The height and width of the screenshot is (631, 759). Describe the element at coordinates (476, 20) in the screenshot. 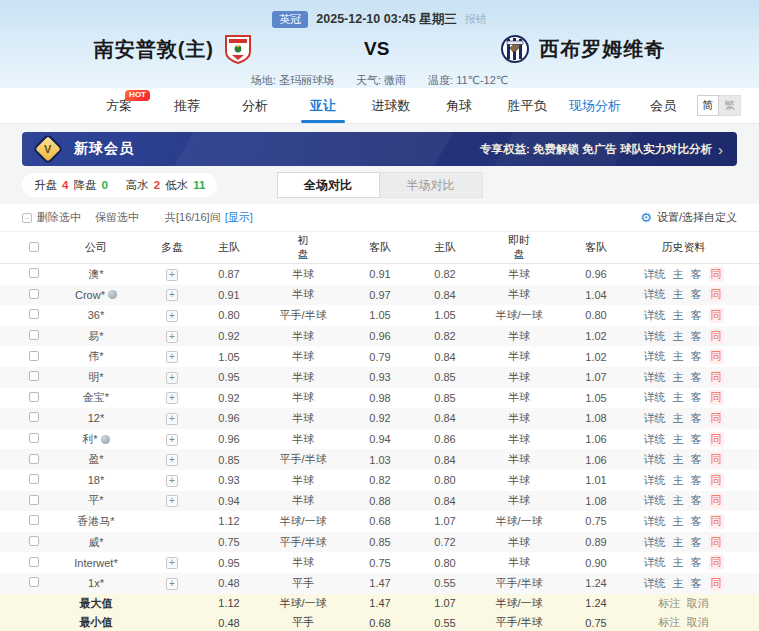

I see `report-error-link: 报错` at that location.